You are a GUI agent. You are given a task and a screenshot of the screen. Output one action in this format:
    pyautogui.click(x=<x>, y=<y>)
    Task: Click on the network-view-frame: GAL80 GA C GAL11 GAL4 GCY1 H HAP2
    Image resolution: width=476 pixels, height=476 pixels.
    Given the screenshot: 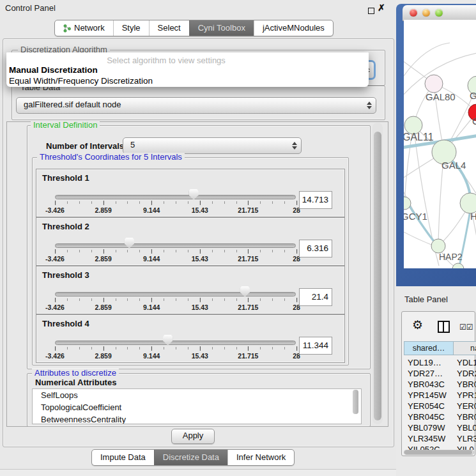 What is the action you would take?
    pyautogui.click(x=436, y=145)
    